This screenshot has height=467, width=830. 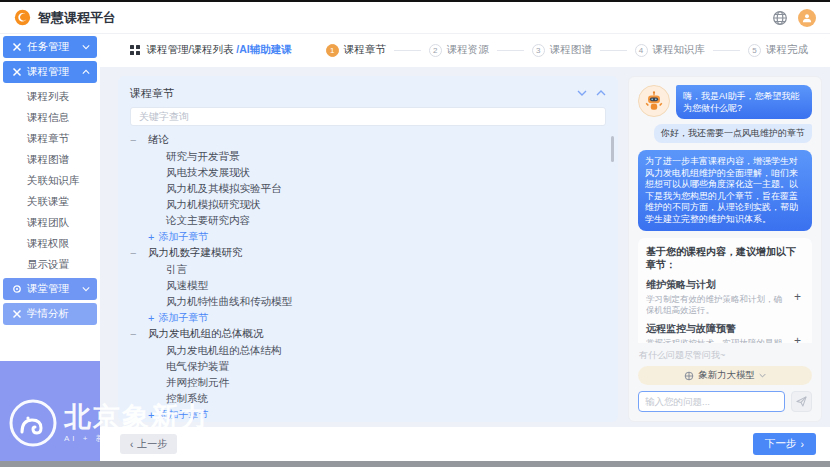 I want to click on sidebar-item-label: 显示设置, so click(x=48, y=265).